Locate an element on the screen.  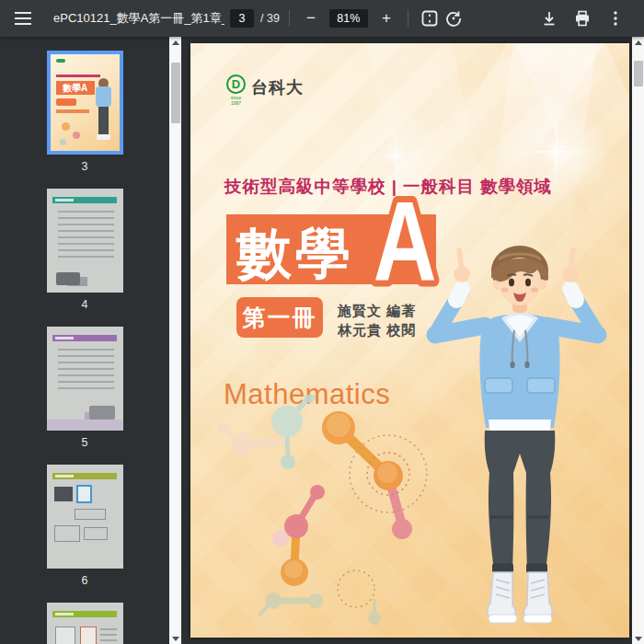
molecule-teal-faint is located at coordinates (320, 609).